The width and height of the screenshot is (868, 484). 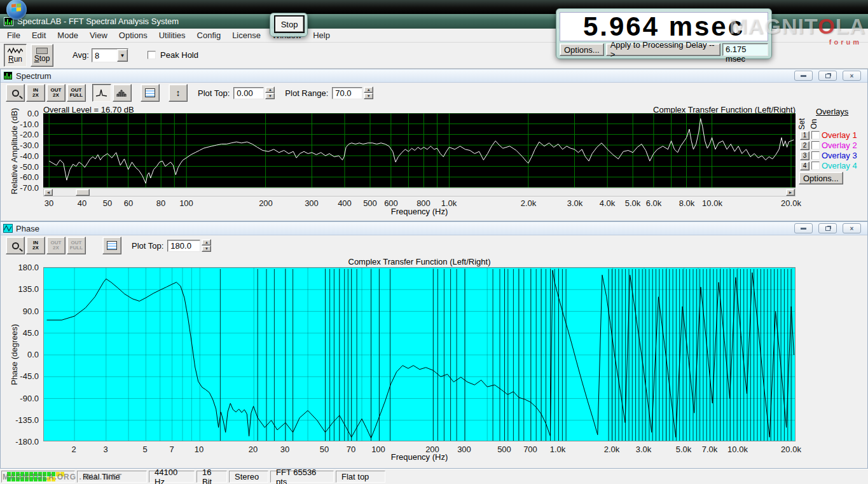 What do you see at coordinates (151, 55) in the screenshot?
I see `peak-hold-checkbox` at bounding box center [151, 55].